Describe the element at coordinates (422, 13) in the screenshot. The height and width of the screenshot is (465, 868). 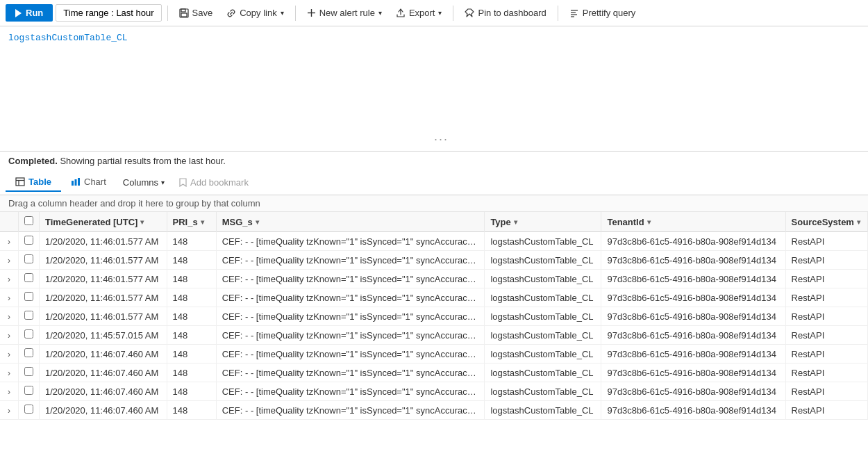
I see `export-label: Export` at that location.